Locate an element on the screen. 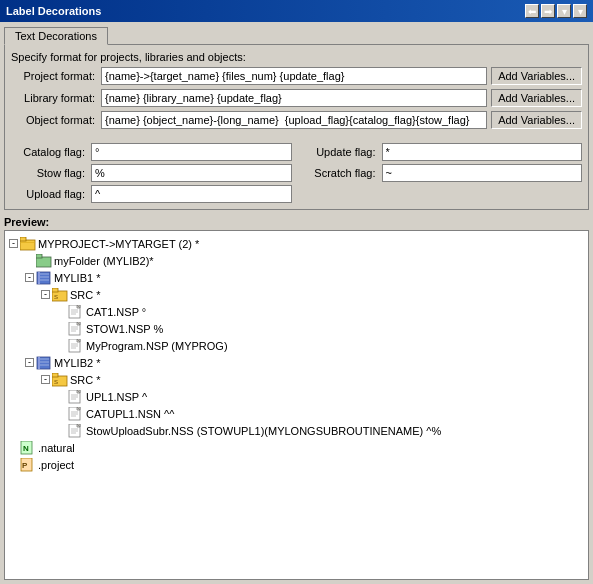  list-item: - MYPROJECT->MYTARGET (2) * is located at coordinates (296, 244).